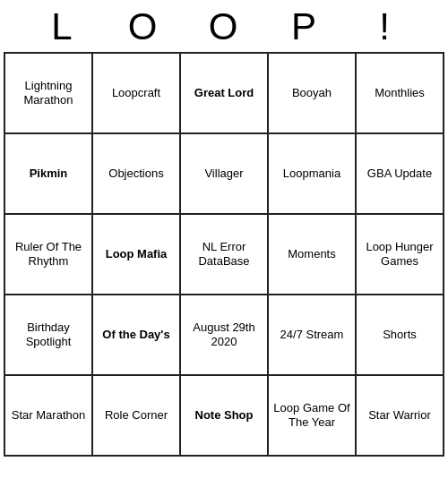 The image size is (448, 487). What do you see at coordinates (224, 26) in the screenshot?
I see `bingo-header: LOOP!` at bounding box center [224, 26].